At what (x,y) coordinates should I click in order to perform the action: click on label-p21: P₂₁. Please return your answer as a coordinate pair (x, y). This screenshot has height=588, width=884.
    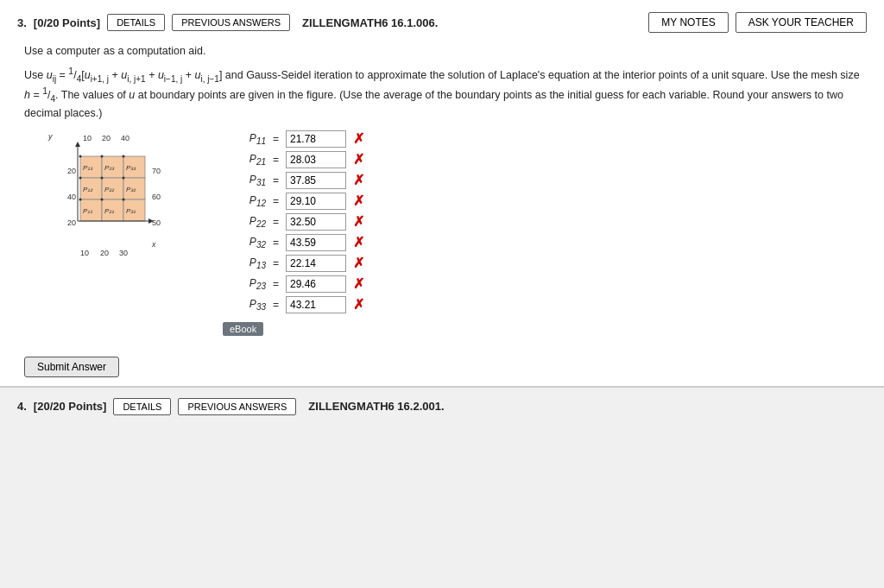
    Looking at the image, I should click on (109, 211).